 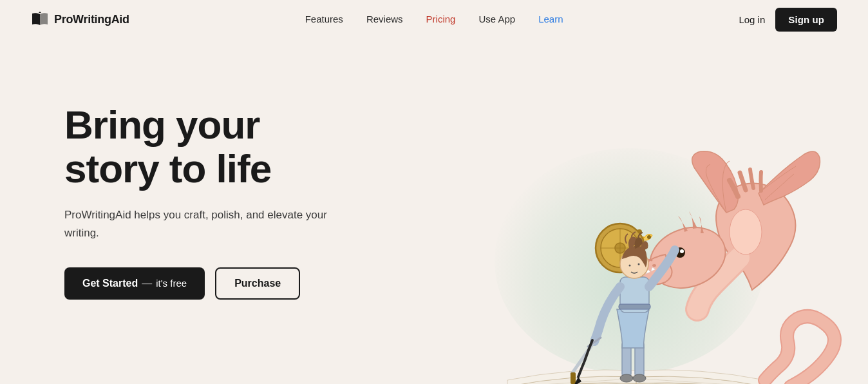 I want to click on nav-use-app: Use App, so click(x=497, y=19).